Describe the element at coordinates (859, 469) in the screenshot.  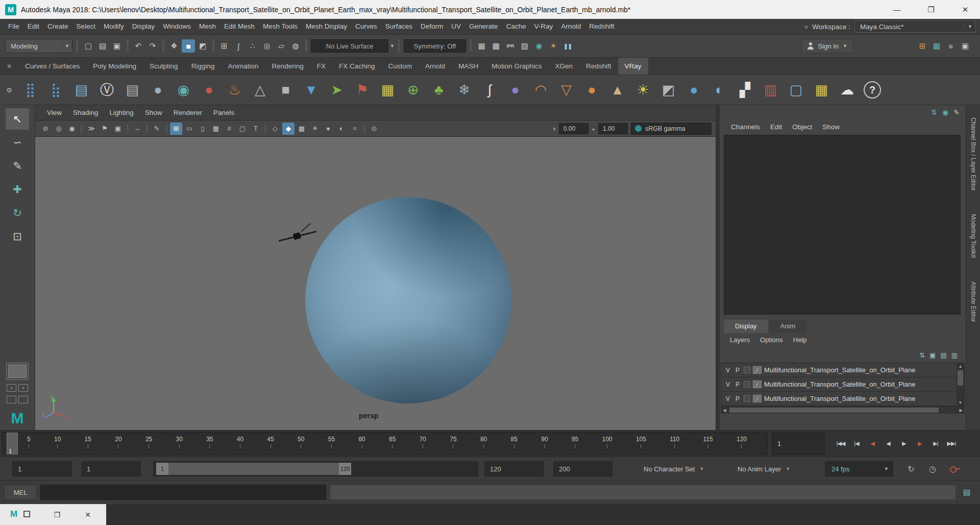
I see `fps-dropdown: 24 fps ▼` at that location.